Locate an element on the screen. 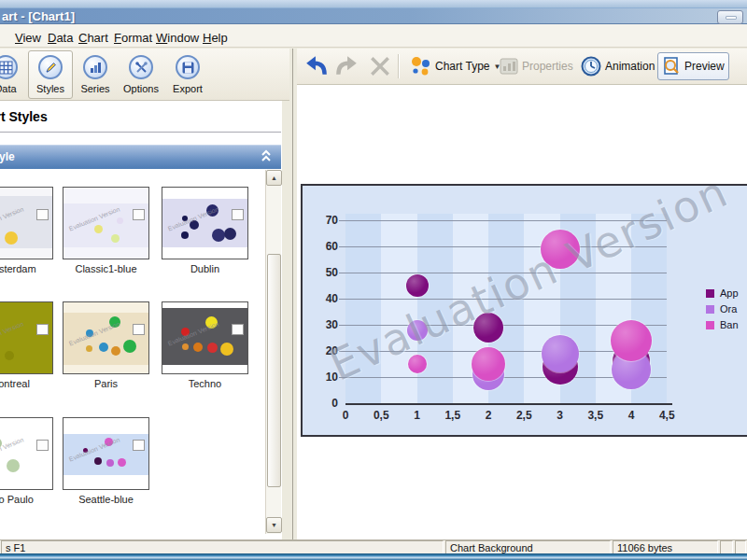  scrollbar-thumb is located at coordinates (275, 371).